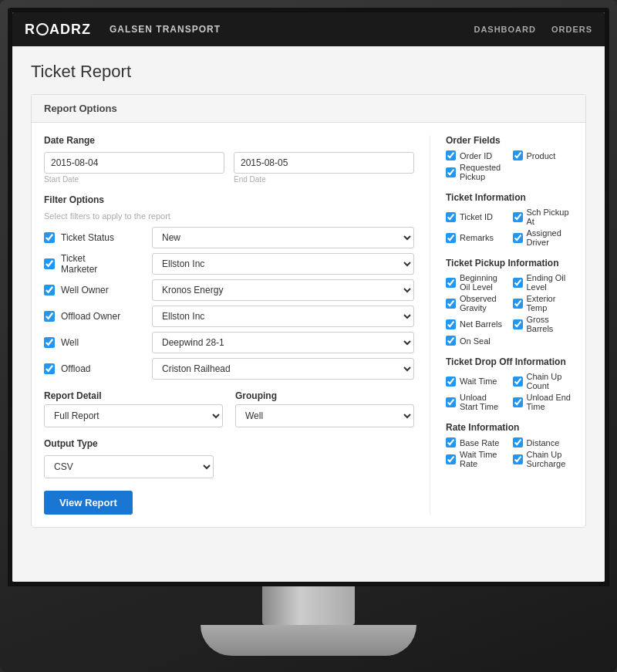 The height and width of the screenshot is (672, 617). Describe the element at coordinates (518, 381) in the screenshot. I see `field-checkbox-chain-up-count` at that location.